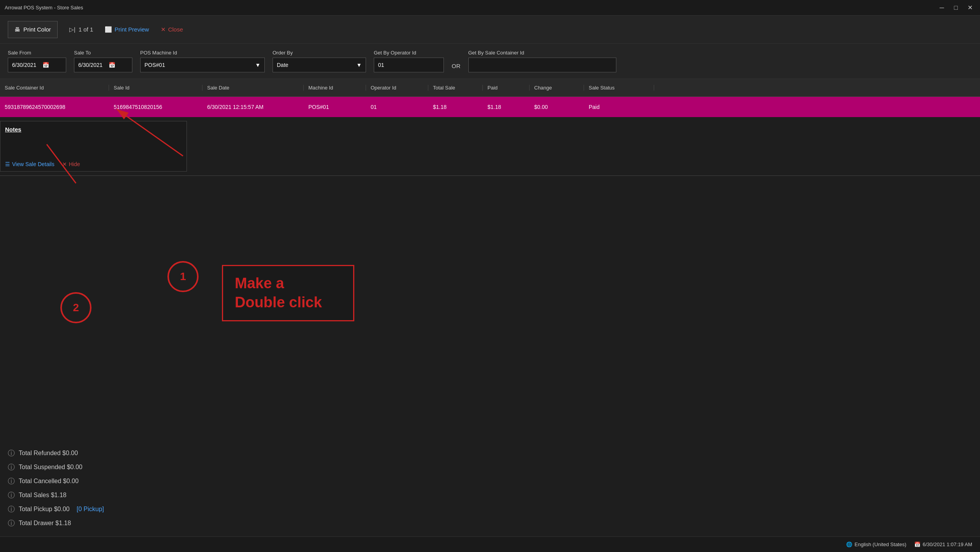 This screenshot has width=980, height=552. I want to click on language-label: English (United States), so click(881, 545).